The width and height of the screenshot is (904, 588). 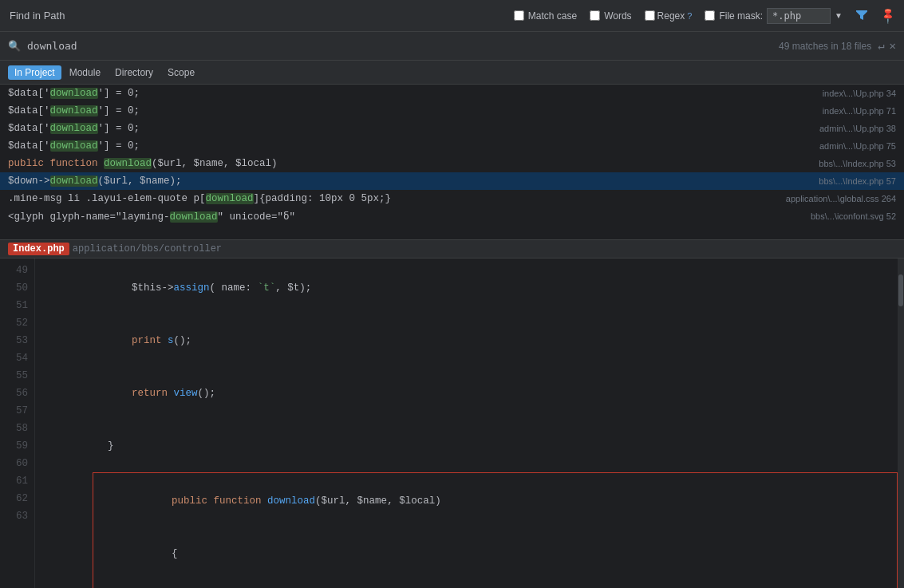 What do you see at coordinates (452, 73) in the screenshot?
I see `scope-tabs: In Project Module Directory Scope` at bounding box center [452, 73].